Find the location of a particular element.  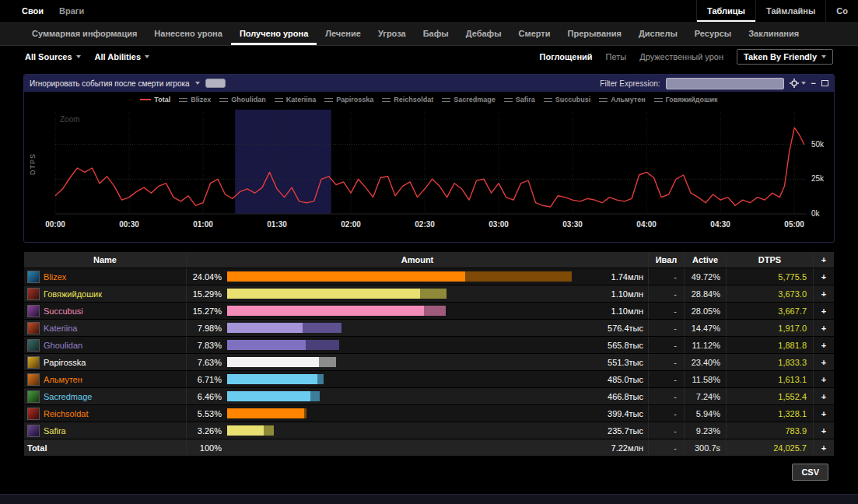

table-row: Succubusi15.27%1.10млн-28.05%3,667.7+ is located at coordinates (429, 311).